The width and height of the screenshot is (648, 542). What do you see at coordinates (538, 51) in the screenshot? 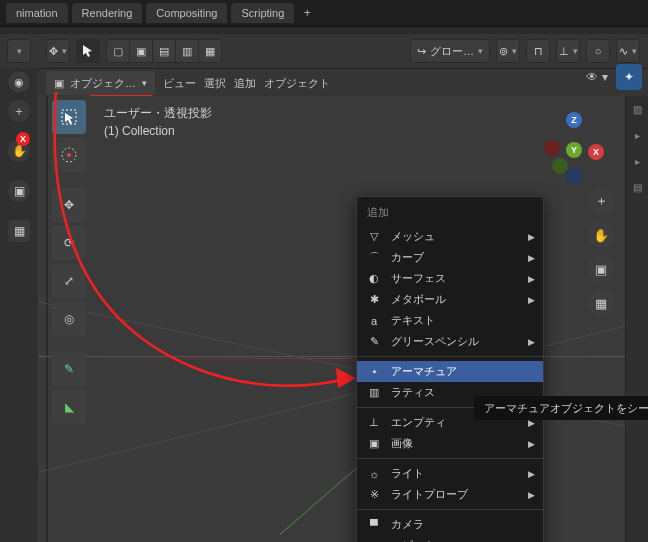
I see `snap-toggle: ⊓` at bounding box center [538, 51].